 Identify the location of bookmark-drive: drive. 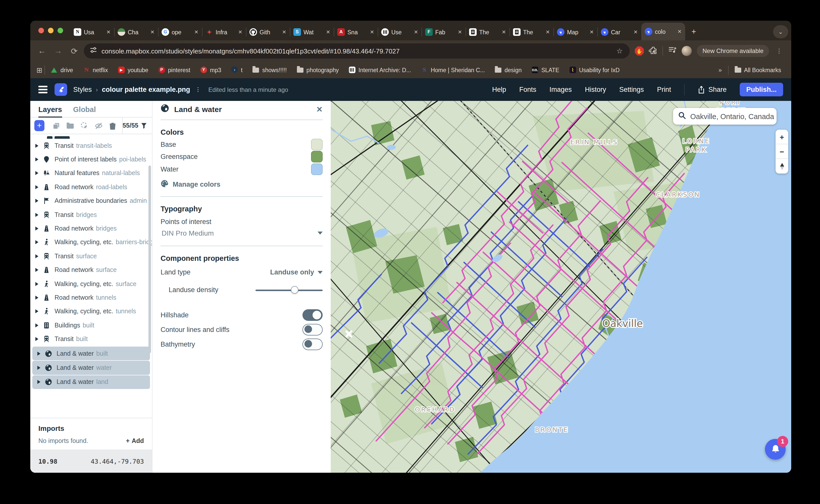
(62, 70).